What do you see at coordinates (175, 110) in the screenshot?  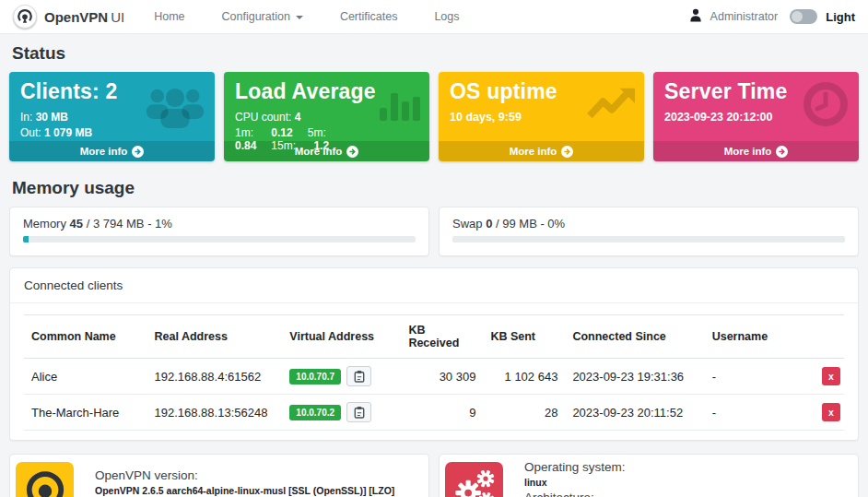 I see `users-icon` at bounding box center [175, 110].